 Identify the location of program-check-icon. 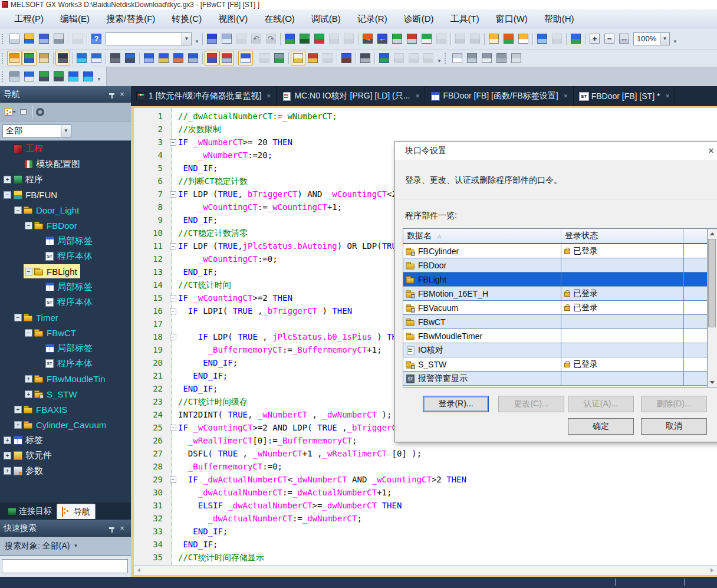
(29, 77).